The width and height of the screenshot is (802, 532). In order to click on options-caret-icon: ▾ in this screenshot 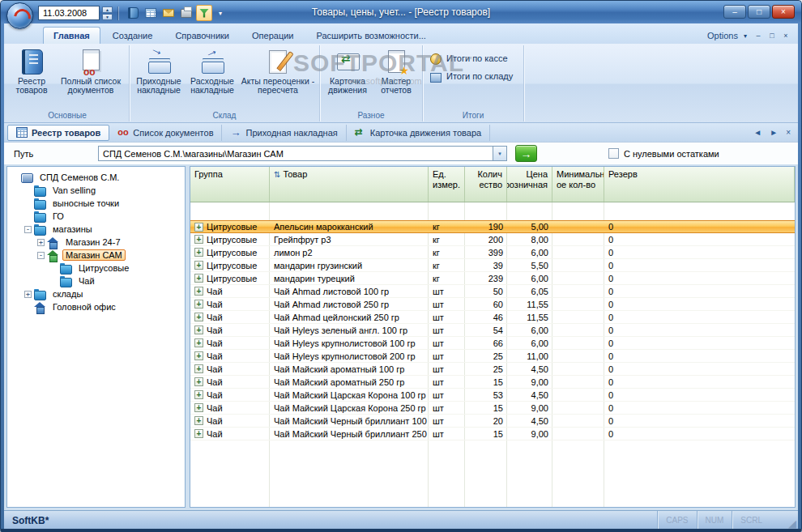, I will do `click(745, 36)`.